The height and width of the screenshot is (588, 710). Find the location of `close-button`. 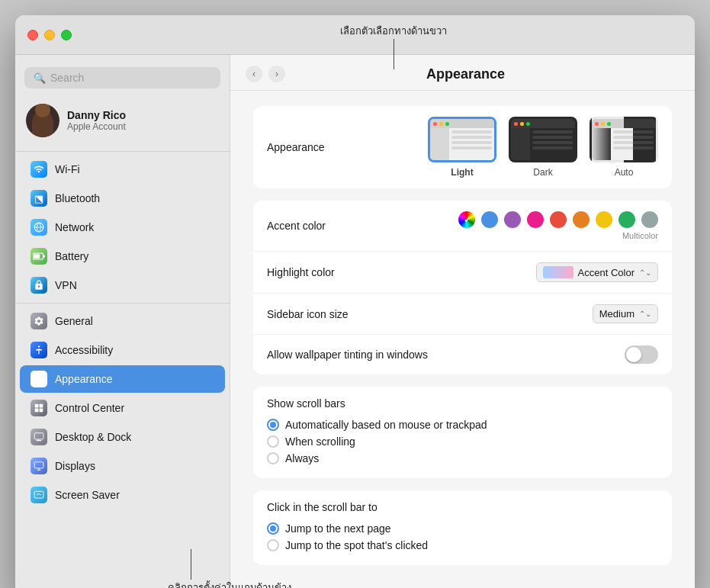

close-button is located at coordinates (33, 35).